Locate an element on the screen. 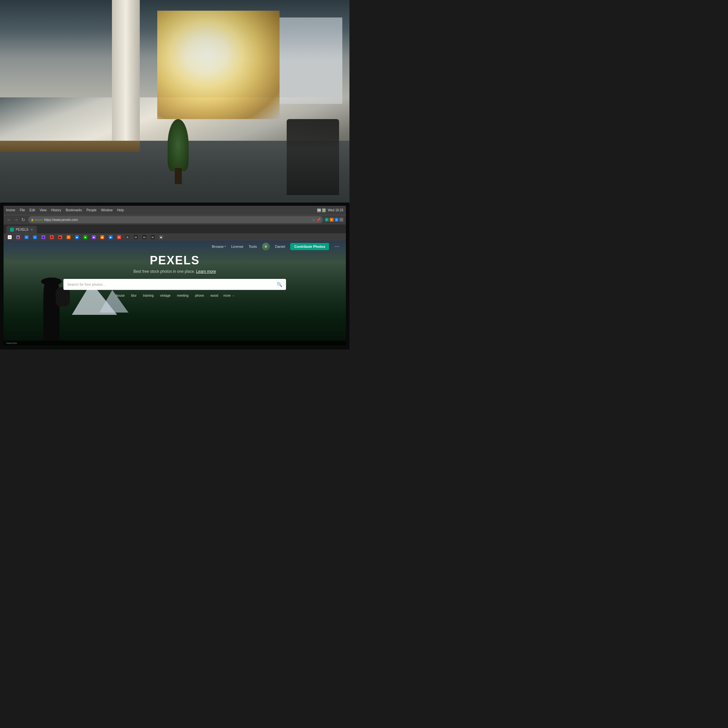 The image size is (728, 728). website-content: Browse ▾ License Tools D Daniel Contribu… is located at coordinates (175, 294).